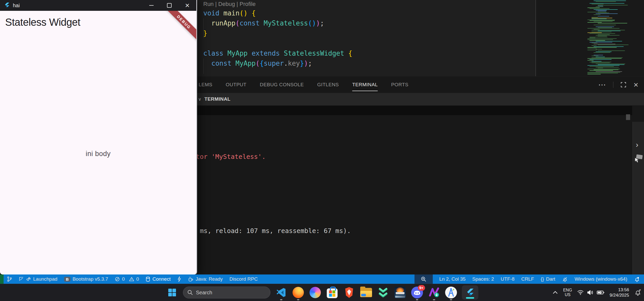 The height and width of the screenshot is (301, 644). Describe the element at coordinates (637, 279) in the screenshot. I see `bell-dot-icon` at that location.